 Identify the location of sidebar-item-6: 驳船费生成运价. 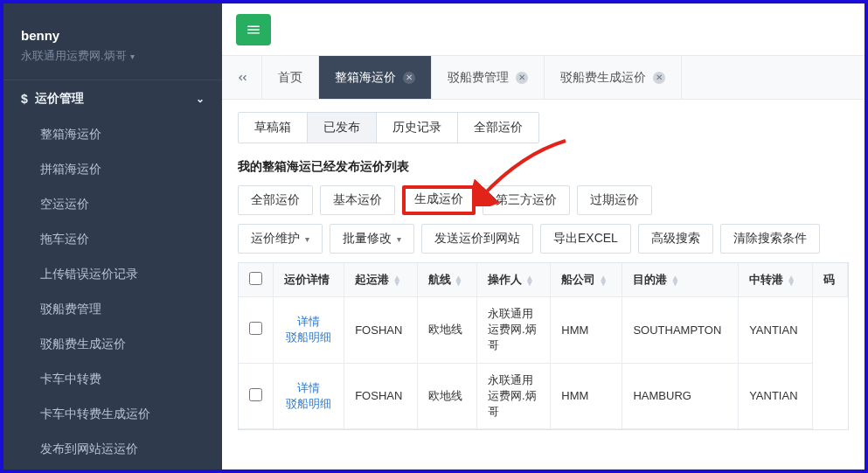
(113, 344).